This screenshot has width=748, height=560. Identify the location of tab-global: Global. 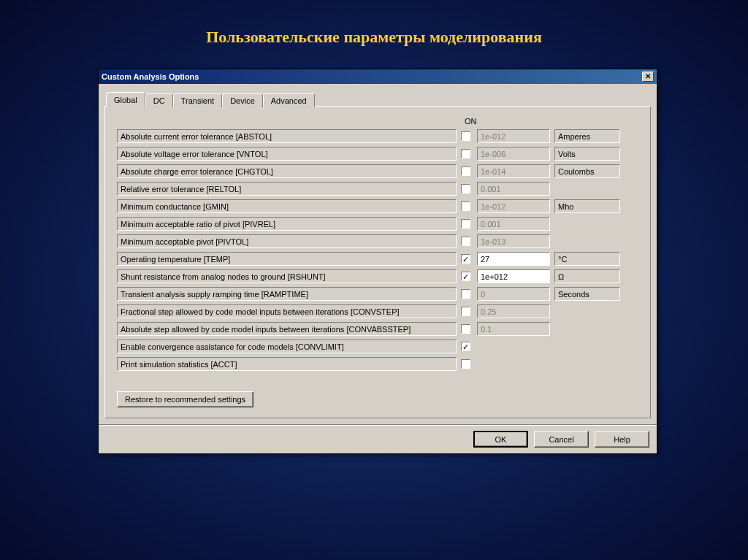
(126, 99).